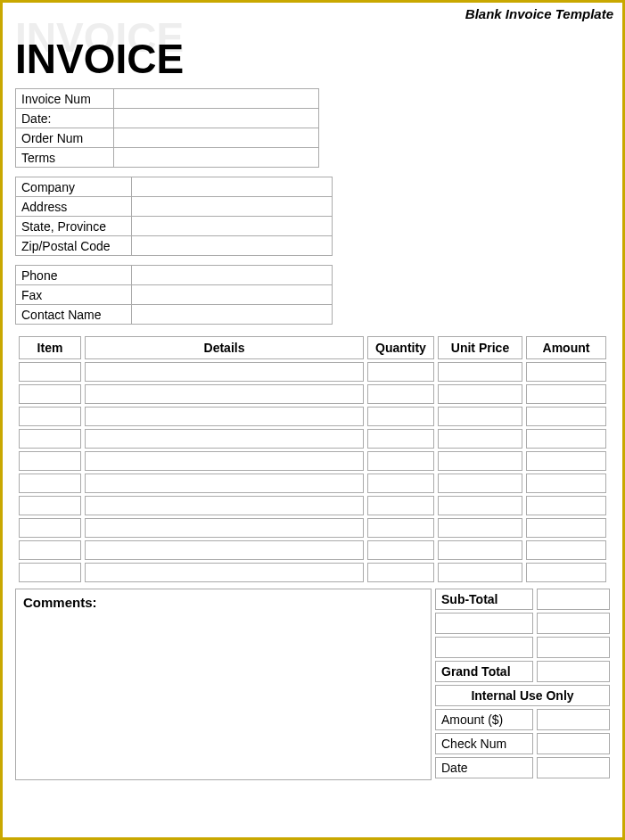 The height and width of the screenshot is (840, 625). I want to click on company-row: Address, so click(175, 207).